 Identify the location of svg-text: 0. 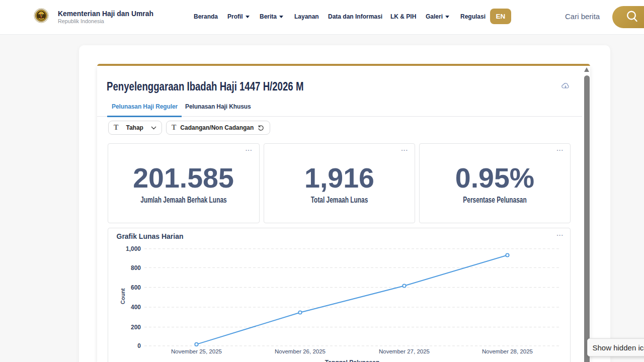
(139, 346).